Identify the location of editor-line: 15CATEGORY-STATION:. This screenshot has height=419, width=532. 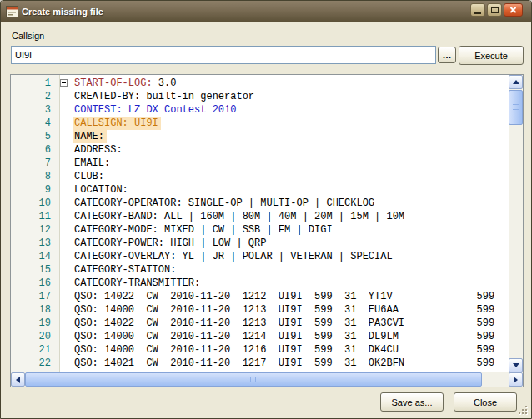
(260, 270).